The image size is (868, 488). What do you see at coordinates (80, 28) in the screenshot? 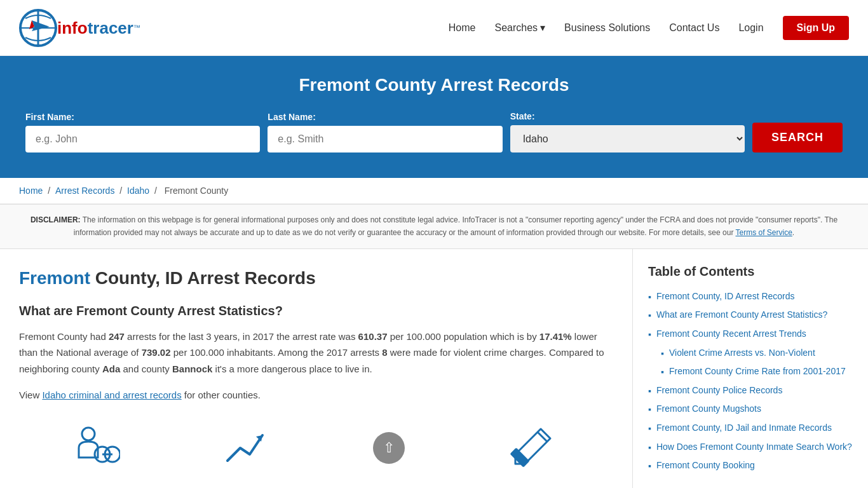
I see `logo: infotracer™` at bounding box center [80, 28].